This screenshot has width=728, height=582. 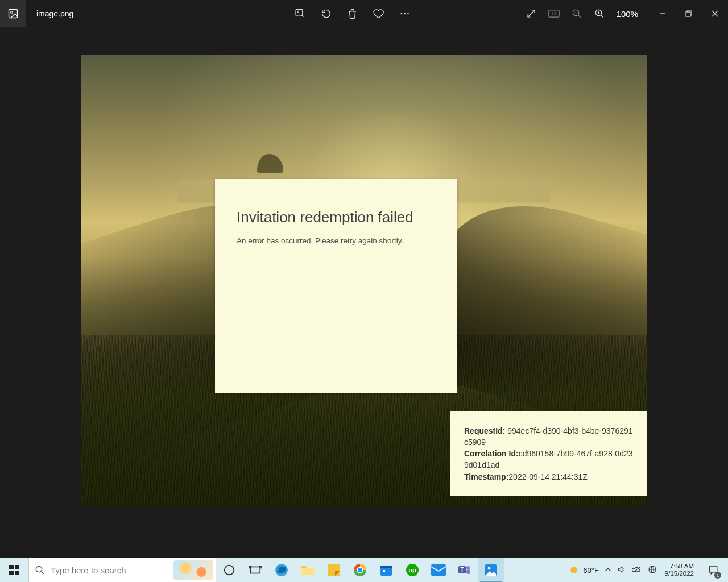 I want to click on request-id-label: RequestId:, so click(x=485, y=431).